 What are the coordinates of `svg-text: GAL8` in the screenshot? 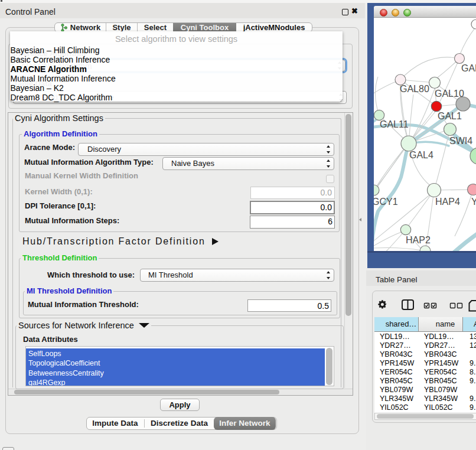 It's located at (469, 69).